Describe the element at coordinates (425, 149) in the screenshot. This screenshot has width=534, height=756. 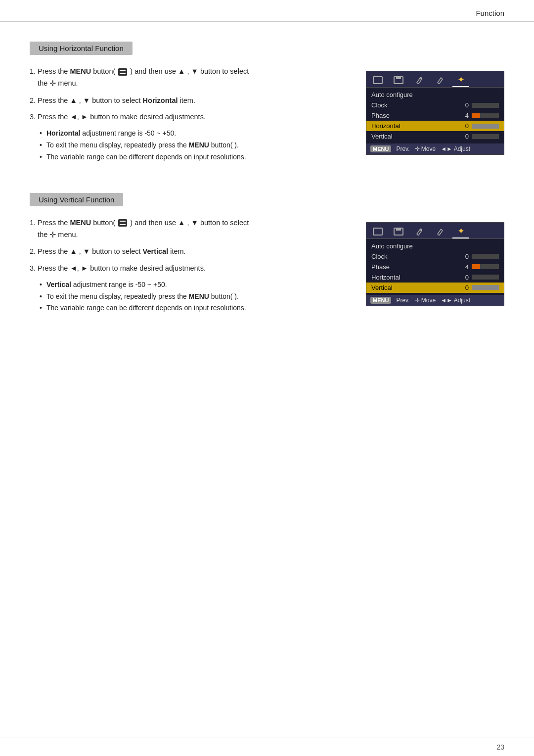
I see `osd-footer-move-h: ✛ Move` at that location.